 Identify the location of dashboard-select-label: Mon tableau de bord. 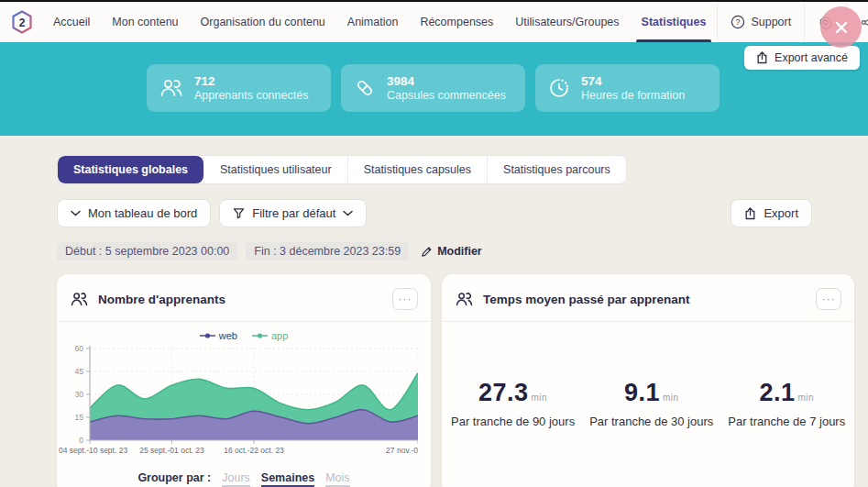
(143, 213).